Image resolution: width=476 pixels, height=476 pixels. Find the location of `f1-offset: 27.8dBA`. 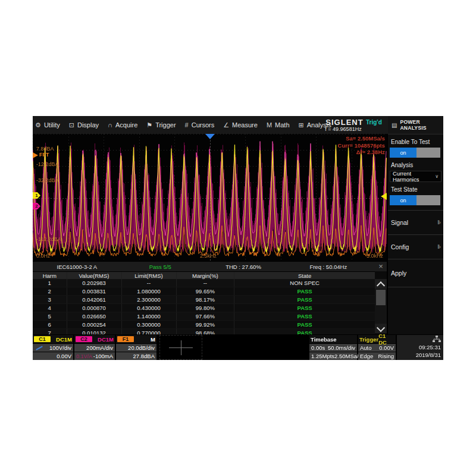

f1-offset: 27.8dBA is located at coordinates (144, 356).